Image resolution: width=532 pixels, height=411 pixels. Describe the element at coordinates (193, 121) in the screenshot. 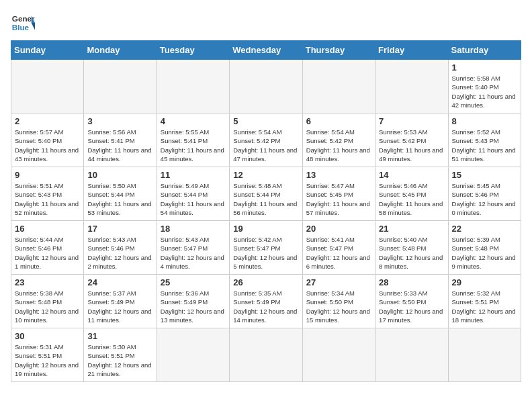

I see `day-number: 4` at that location.